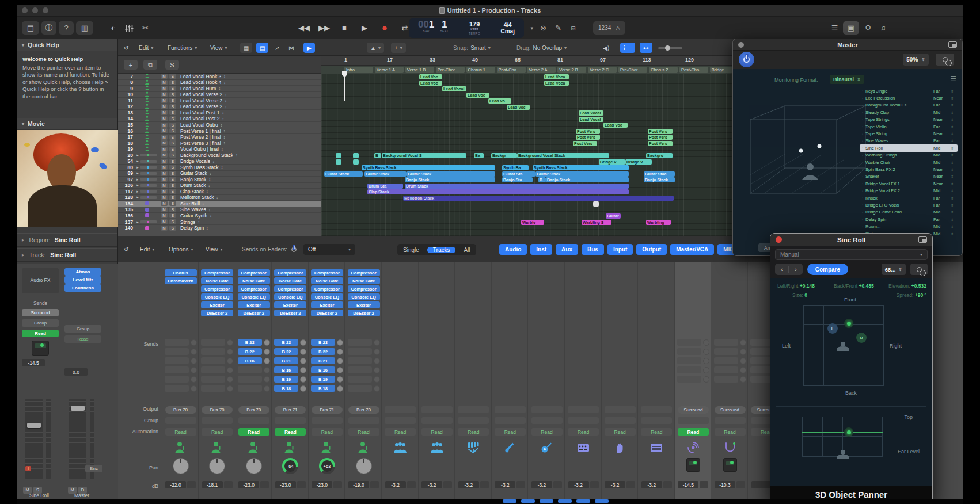  I want to click on quick-help-header: ▾Quick Help, so click(67, 45).